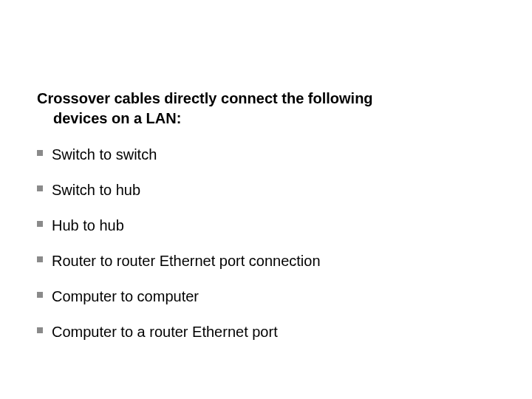 This screenshot has width=532, height=399. Describe the element at coordinates (262, 190) in the screenshot. I see `list-item: Switch to hub` at that location.